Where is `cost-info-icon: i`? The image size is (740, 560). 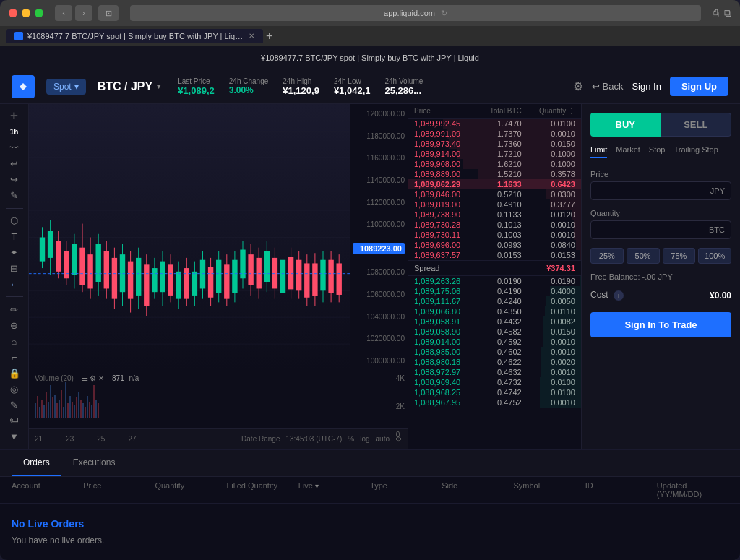 cost-info-icon: i is located at coordinates (619, 296).